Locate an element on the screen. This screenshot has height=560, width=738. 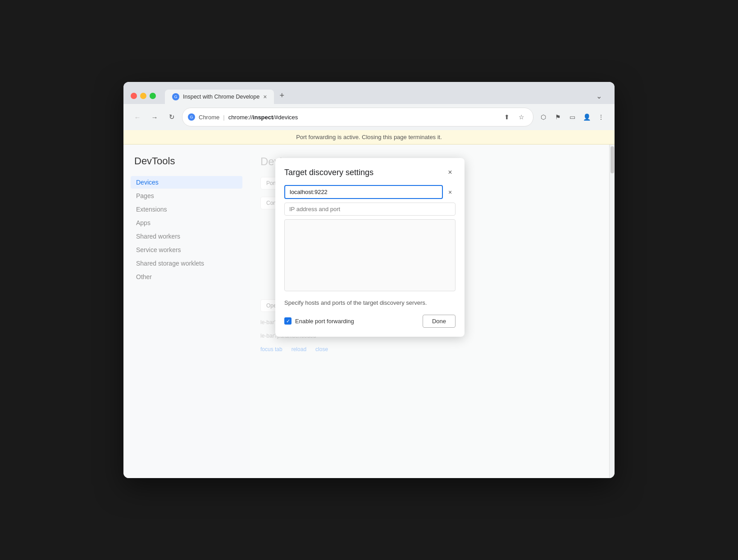
description-text: Specify hosts and ports of the target di… is located at coordinates (370, 303).